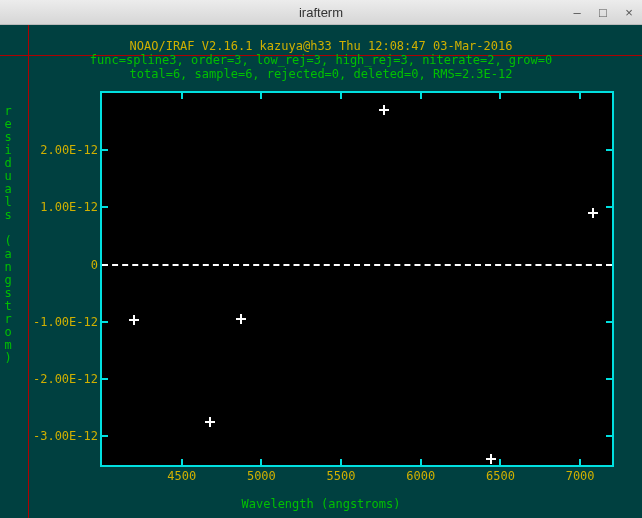 This screenshot has height=518, width=642. What do you see at coordinates (321, 46) in the screenshot?
I see `header-line-1: NOAO/IRAF V2.16.1 kazuya@h33 Thu 12:08:4…` at bounding box center [321, 46].